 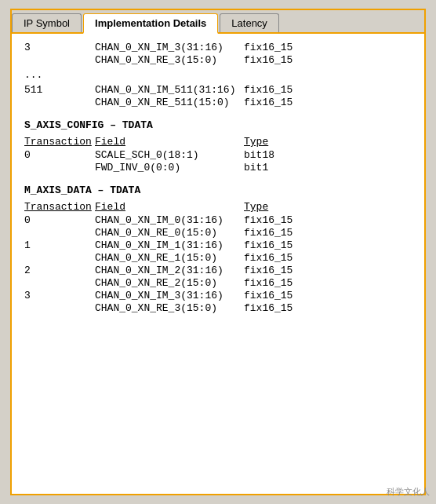 What do you see at coordinates (169, 257) in the screenshot?
I see `cell-field: CHAN_0_XN_RE_1(15:0)` at bounding box center [169, 257].